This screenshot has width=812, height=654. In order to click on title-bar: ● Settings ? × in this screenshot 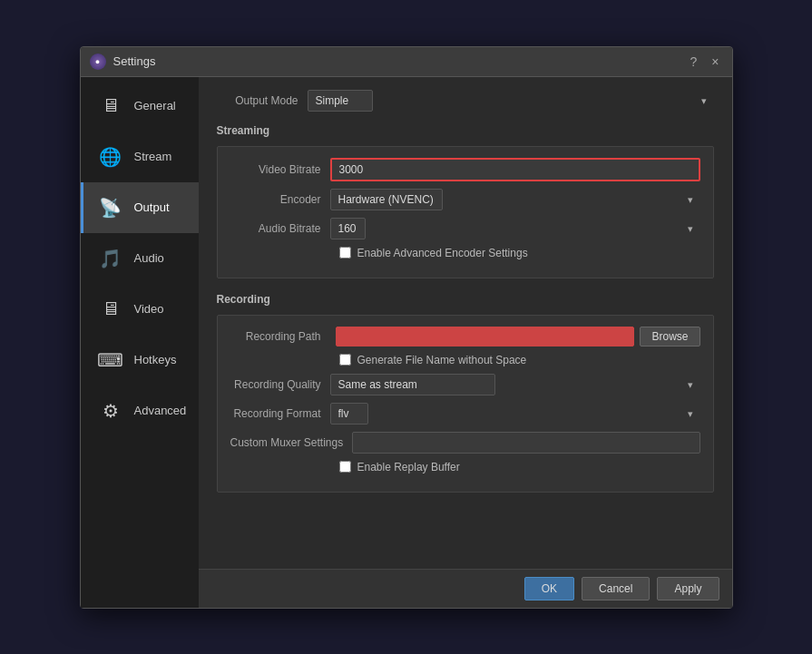, I will do `click(406, 62)`.